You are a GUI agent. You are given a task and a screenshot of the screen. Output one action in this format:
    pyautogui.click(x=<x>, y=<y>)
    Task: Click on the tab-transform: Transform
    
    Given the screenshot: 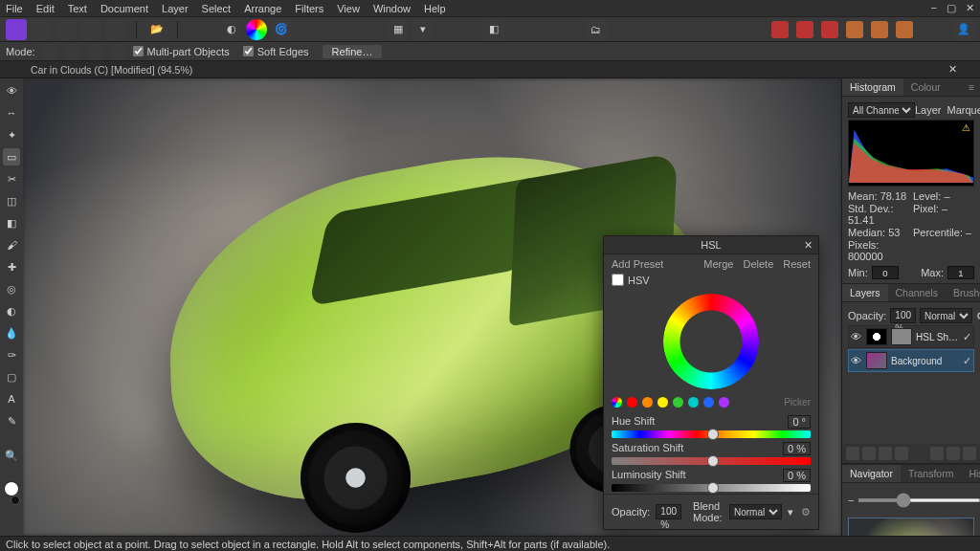 What is the action you would take?
    pyautogui.click(x=930, y=474)
    